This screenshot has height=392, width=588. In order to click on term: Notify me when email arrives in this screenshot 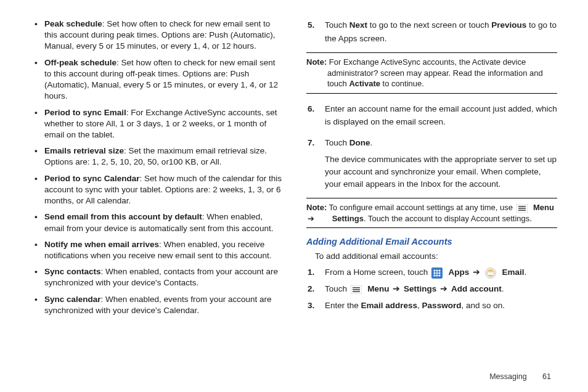, I will do `click(102, 244)`.